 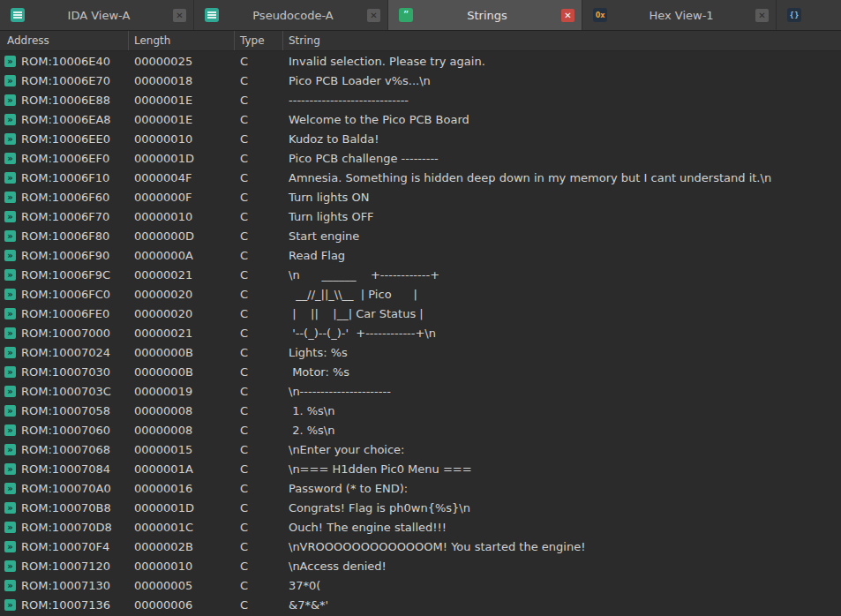 I want to click on row-string: 2. %s\n, so click(x=562, y=431).